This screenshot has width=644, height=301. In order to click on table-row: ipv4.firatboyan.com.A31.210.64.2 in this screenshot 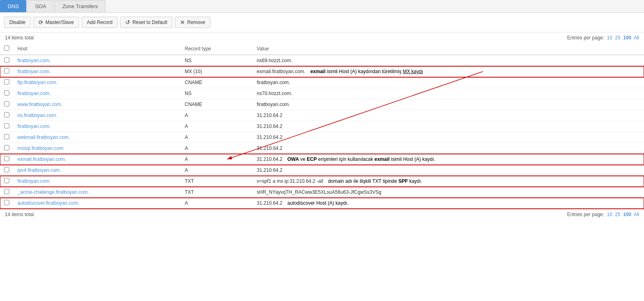, I will do `click(322, 171)`.